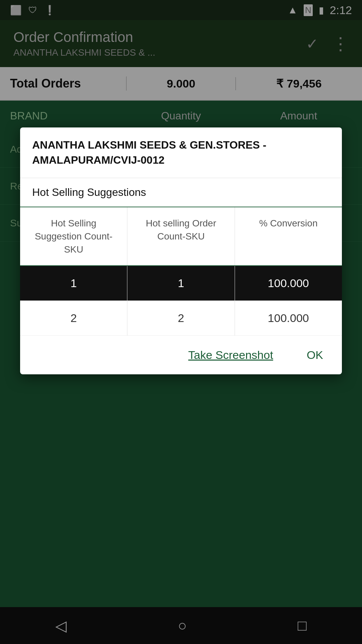 This screenshot has height=644, width=362. I want to click on take-screenshot-button: Take Screenshot, so click(231, 355).